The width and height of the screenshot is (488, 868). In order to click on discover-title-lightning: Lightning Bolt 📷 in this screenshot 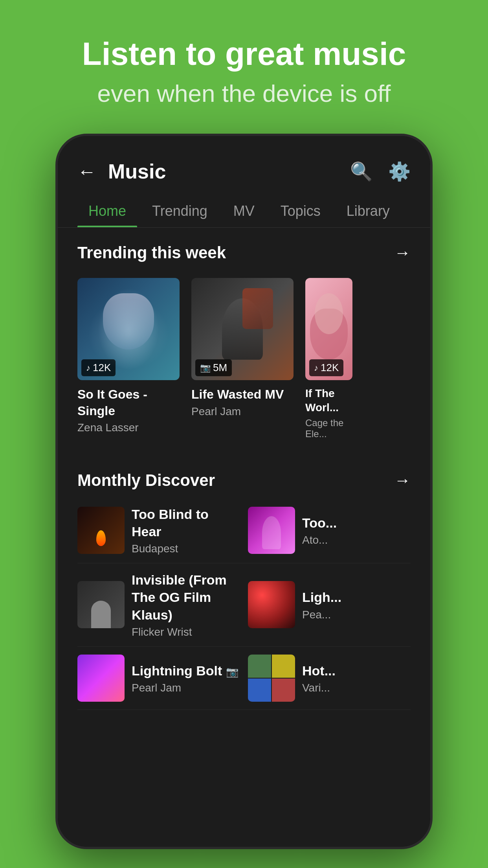, I will do `click(186, 671)`.